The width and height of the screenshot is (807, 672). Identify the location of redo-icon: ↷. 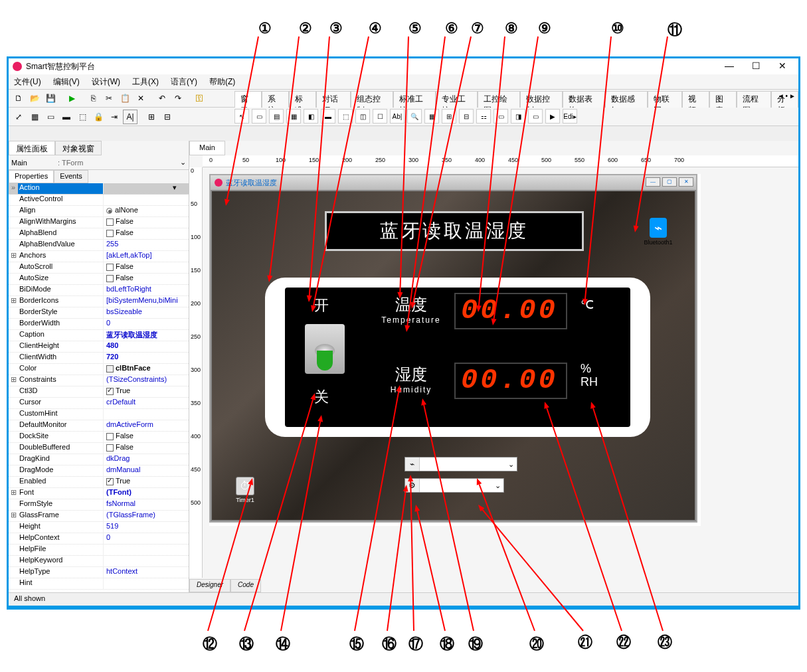
(178, 98).